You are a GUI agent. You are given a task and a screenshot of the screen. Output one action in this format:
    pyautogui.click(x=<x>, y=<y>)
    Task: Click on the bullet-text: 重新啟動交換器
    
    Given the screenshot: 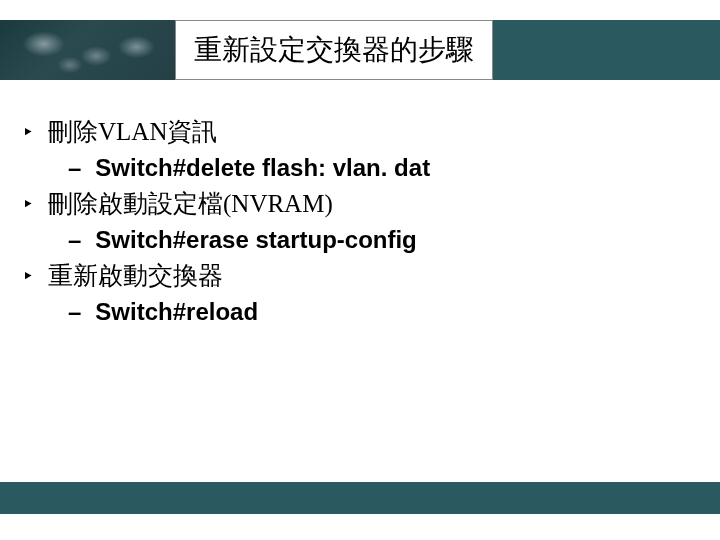 What is the action you would take?
    pyautogui.click(x=136, y=276)
    